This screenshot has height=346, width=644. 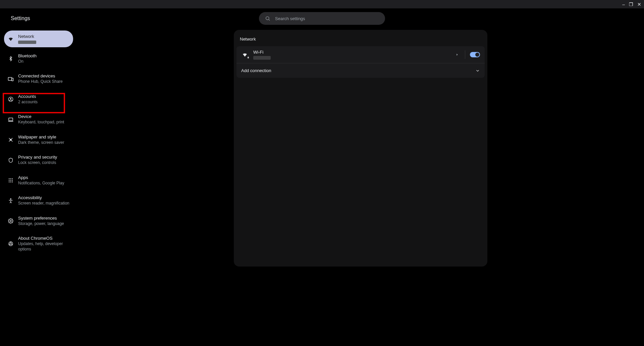 I want to click on chevron-right-icon, so click(x=457, y=55).